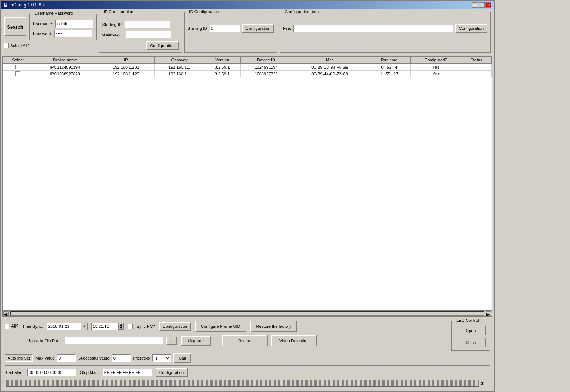  What do you see at coordinates (245, 341) in the screenshot?
I see `restart-btn: Restart` at bounding box center [245, 341].